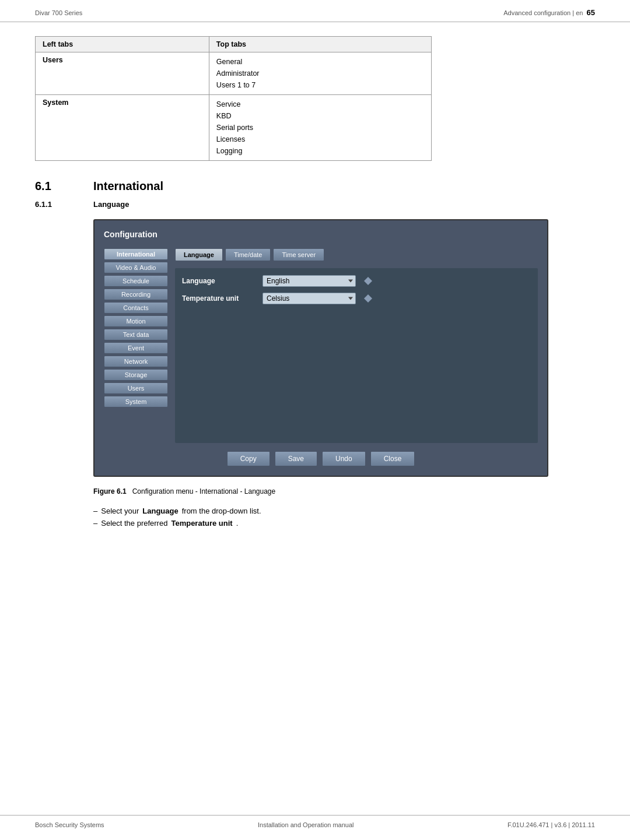  I want to click on instructions-list: Select your Language from the drop-down …, so click(344, 517).